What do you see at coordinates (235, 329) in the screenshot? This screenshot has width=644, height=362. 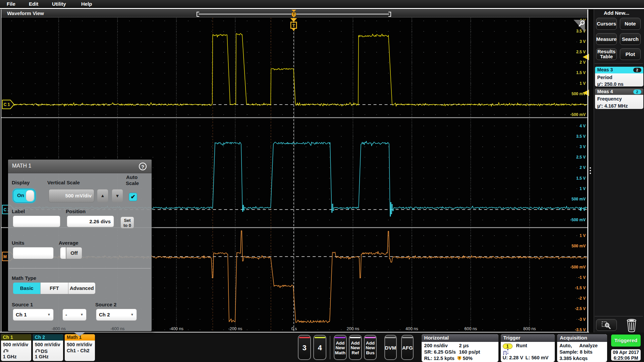 I see `svg-text: -200 ns` at bounding box center [235, 329].